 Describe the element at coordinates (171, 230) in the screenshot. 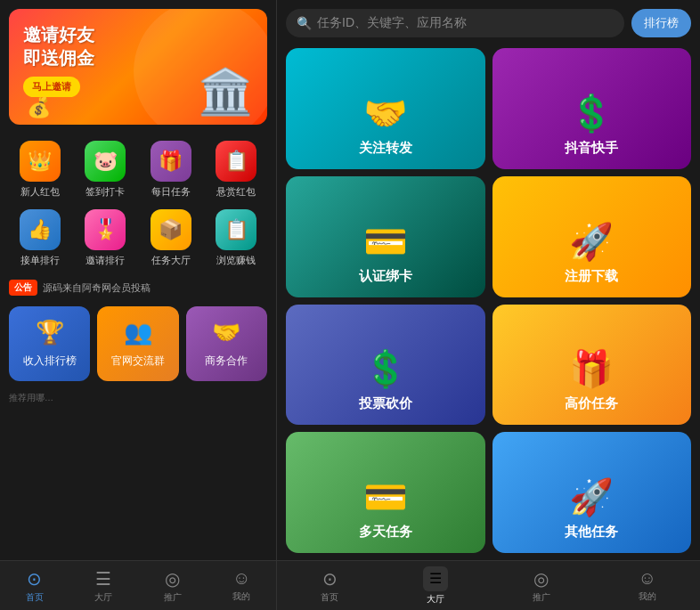

I see `task-hall-icon: 📦` at that location.